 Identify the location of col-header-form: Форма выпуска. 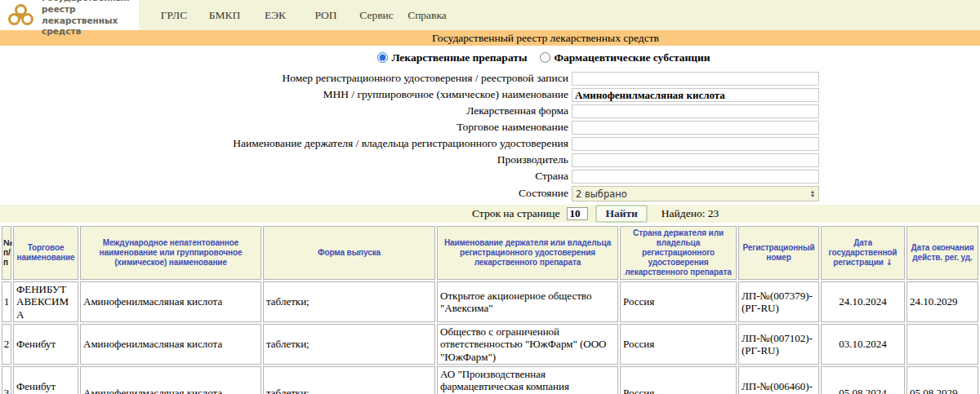
(350, 253).